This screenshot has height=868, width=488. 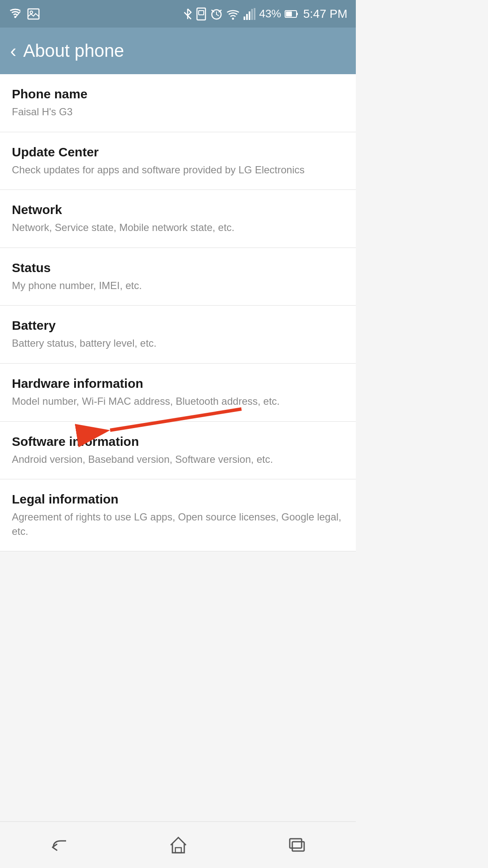 I want to click on network-subtitle: Network, Service state, Mobile network s…, so click(x=178, y=228).